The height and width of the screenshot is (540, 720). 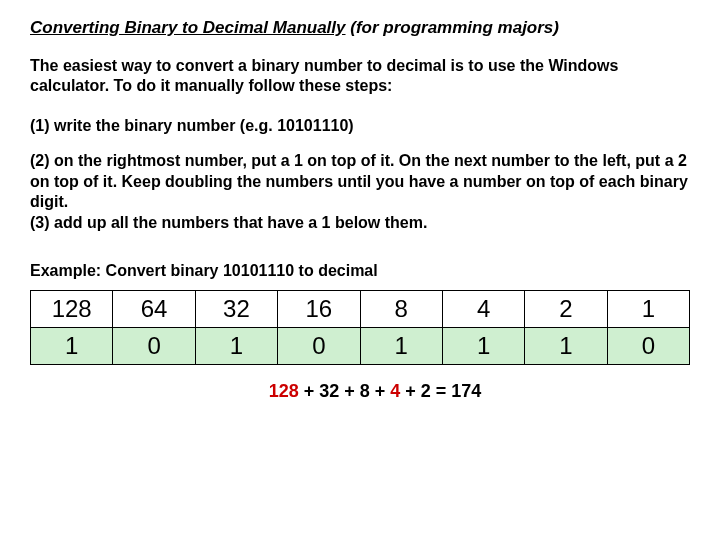 What do you see at coordinates (360, 192) in the screenshot?
I see `step-2-3: (2) on the rightmost number, put a 1 on …` at bounding box center [360, 192].